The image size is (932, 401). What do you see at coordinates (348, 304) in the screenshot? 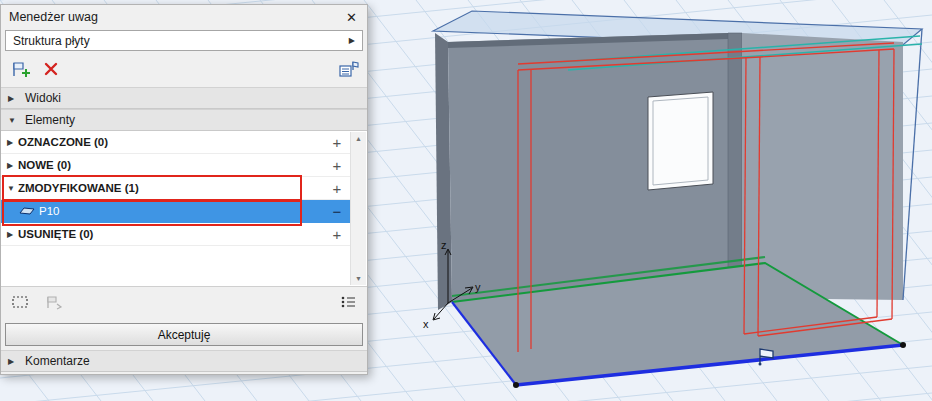
I see `list-options-icon` at bounding box center [348, 304].